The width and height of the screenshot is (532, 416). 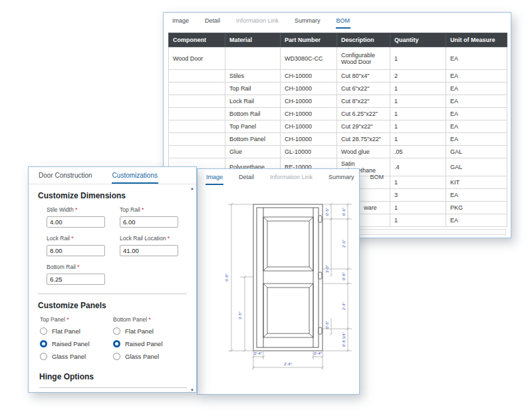 I want to click on table-cell: .4, so click(x=418, y=168).